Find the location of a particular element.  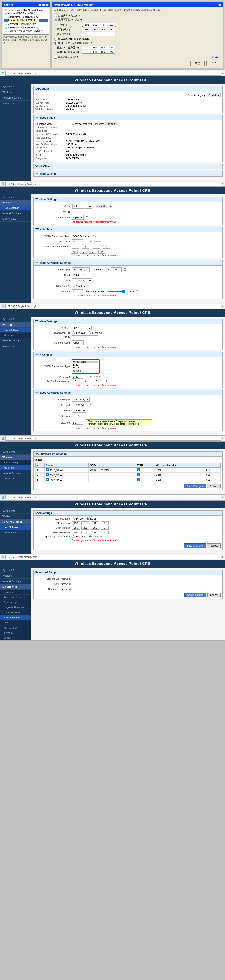

drop-off-button: Drop off is located at coordinates (112, 124).